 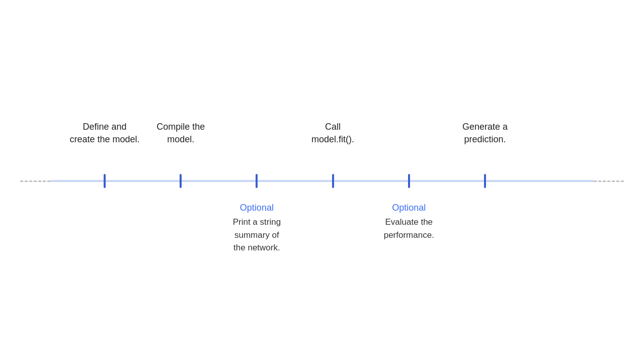 I want to click on label-step3-text: Print a stringsummary ofthe network., so click(x=257, y=235).